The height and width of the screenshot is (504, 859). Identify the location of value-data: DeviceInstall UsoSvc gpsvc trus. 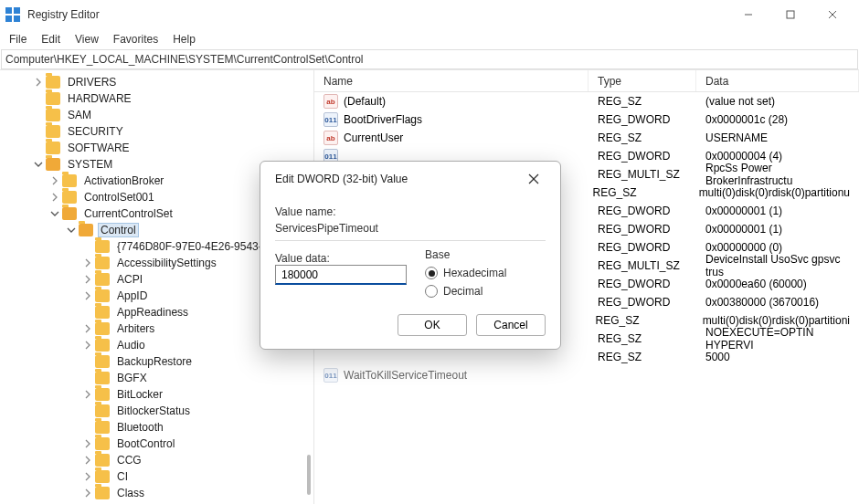
(778, 266).